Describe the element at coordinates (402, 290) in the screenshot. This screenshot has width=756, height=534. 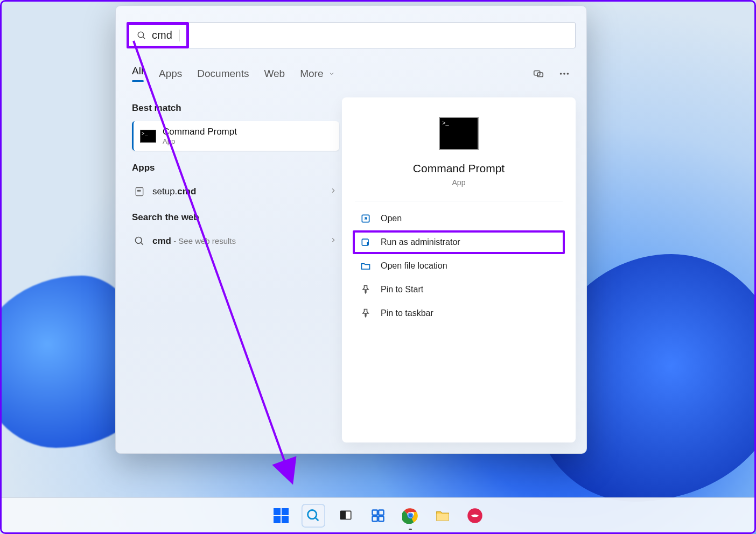
I see `action-pin-start-label: Pin to Start` at that location.